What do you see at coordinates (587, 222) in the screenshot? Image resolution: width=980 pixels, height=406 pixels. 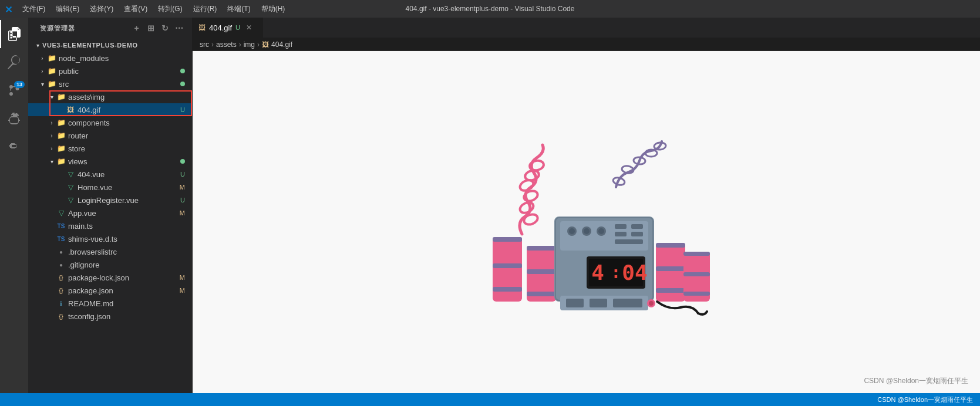 I see `404-bomb-image: 4 : 04` at bounding box center [587, 222].